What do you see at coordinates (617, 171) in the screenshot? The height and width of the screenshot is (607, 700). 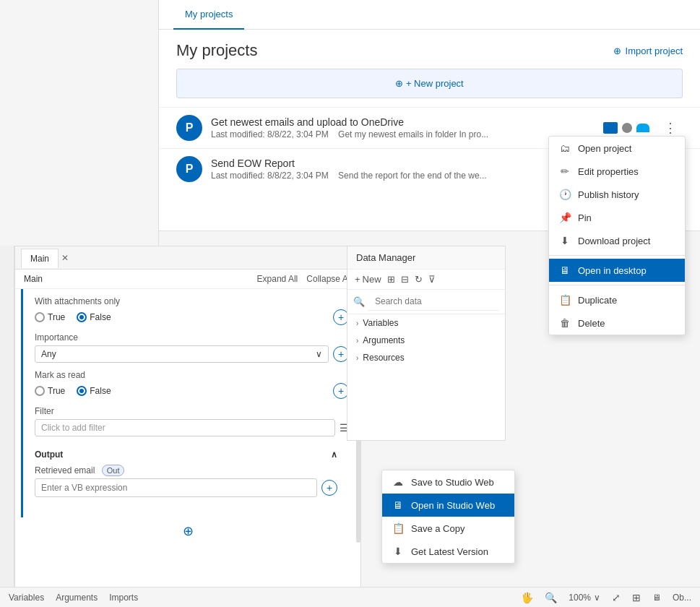 I see `ctx-edit-properties: ✏ Edit properties` at bounding box center [617, 171].